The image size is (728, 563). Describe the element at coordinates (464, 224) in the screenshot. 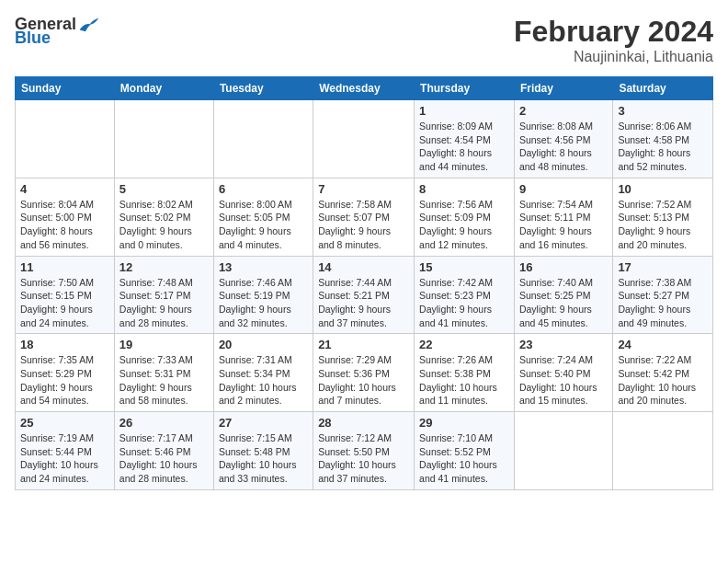

I see `day-info: Sunrise: 7:56 AM Sunset: 5:09 PM Dayligh…` at that location.